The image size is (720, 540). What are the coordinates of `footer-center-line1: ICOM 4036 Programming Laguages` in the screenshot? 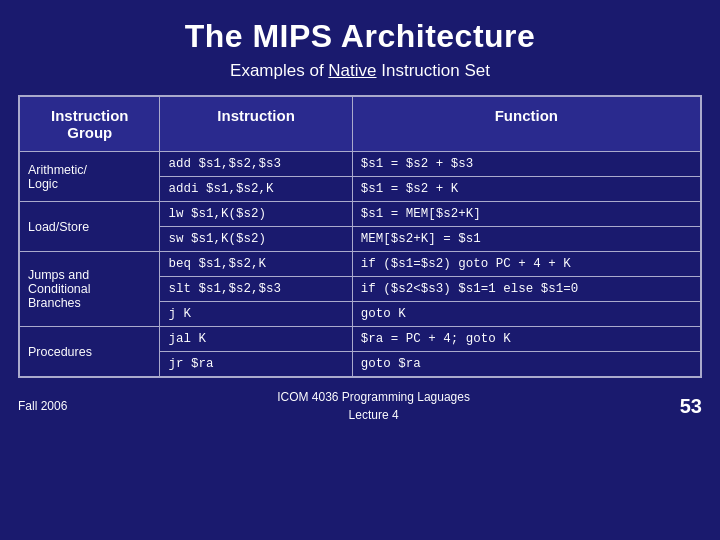 It's located at (374, 397).